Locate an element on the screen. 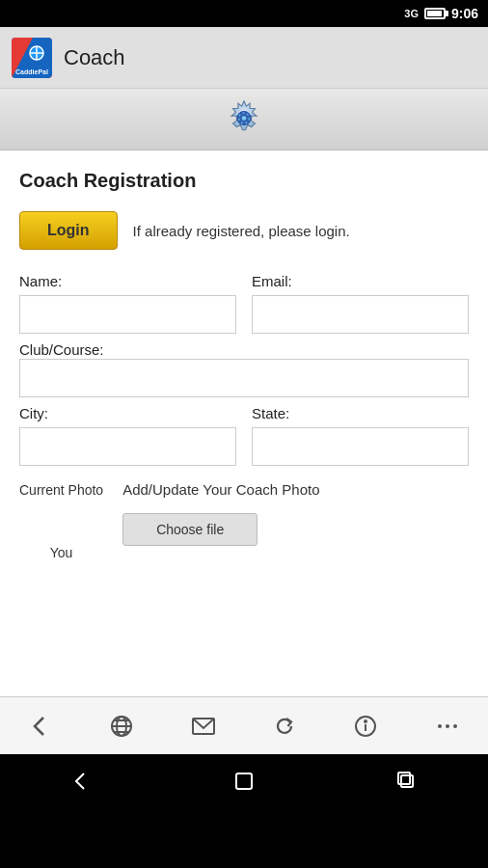  name-group: Name: is located at coordinates (127, 303).